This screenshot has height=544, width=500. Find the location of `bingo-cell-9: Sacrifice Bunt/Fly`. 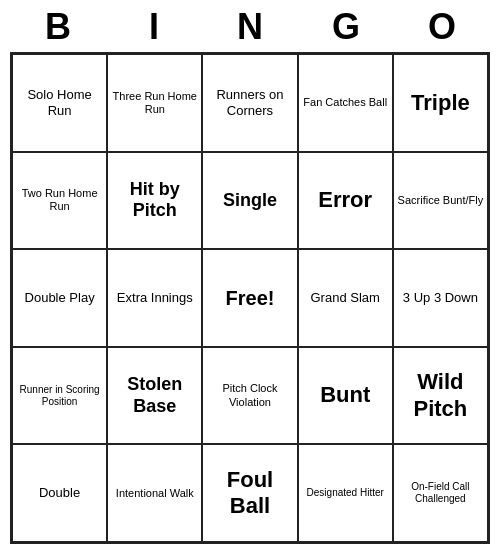

bingo-cell-9: Sacrifice Bunt/Fly is located at coordinates (440, 201).